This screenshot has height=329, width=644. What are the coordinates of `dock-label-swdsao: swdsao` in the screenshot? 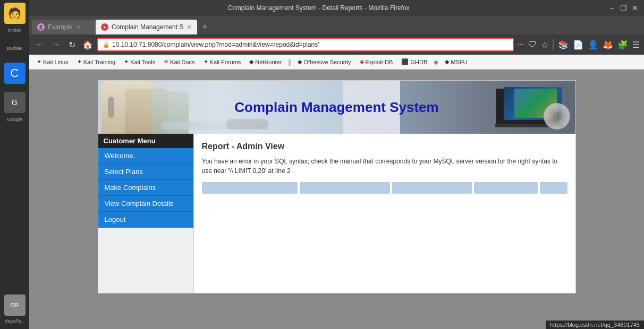 It's located at (15, 48).